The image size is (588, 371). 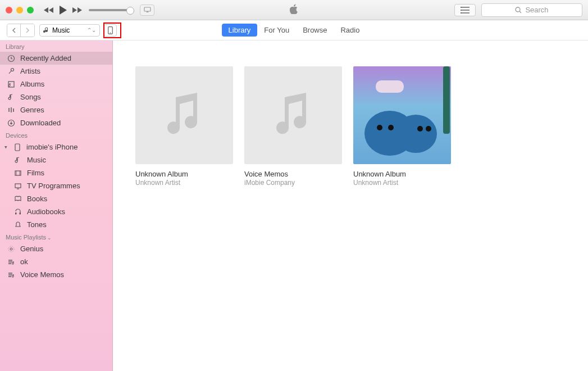 What do you see at coordinates (11, 275) in the screenshot?
I see `playlist-icon` at bounding box center [11, 275].